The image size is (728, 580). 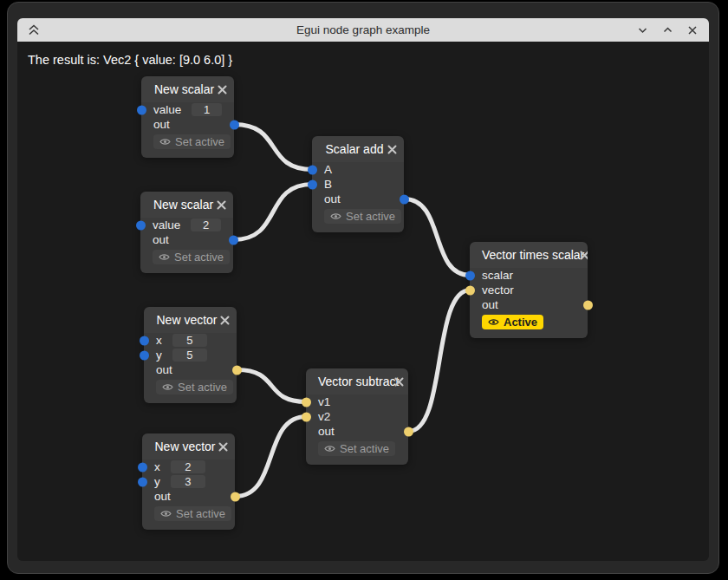 What do you see at coordinates (187, 109) in the screenshot?
I see `node-row: value 1` at bounding box center [187, 109].